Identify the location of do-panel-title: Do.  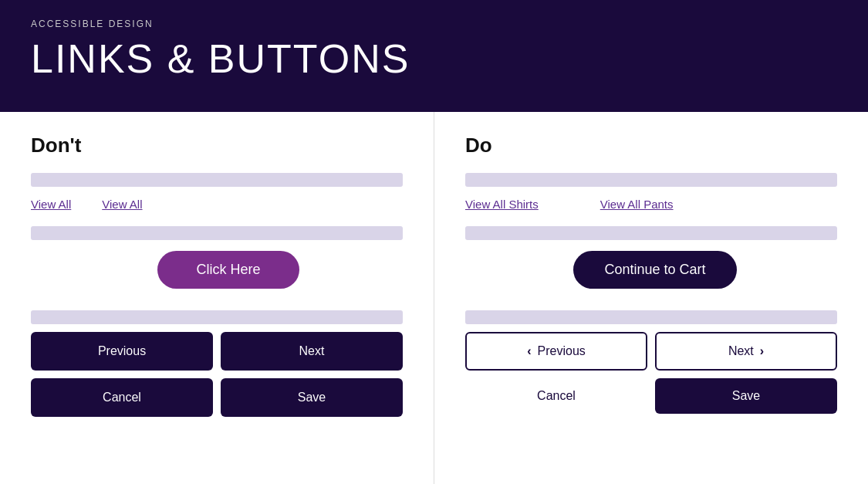
(651, 145).